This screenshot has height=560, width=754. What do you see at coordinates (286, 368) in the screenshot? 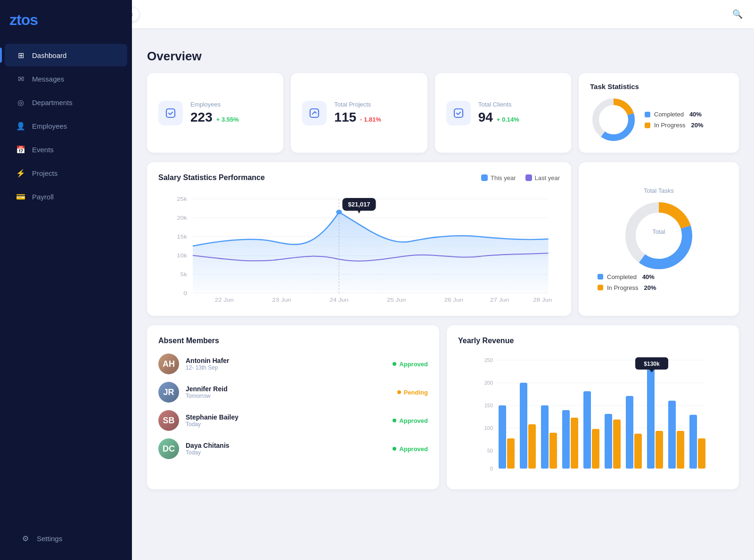
I see `absent-date-0: 12- 13th Sep` at bounding box center [286, 368].